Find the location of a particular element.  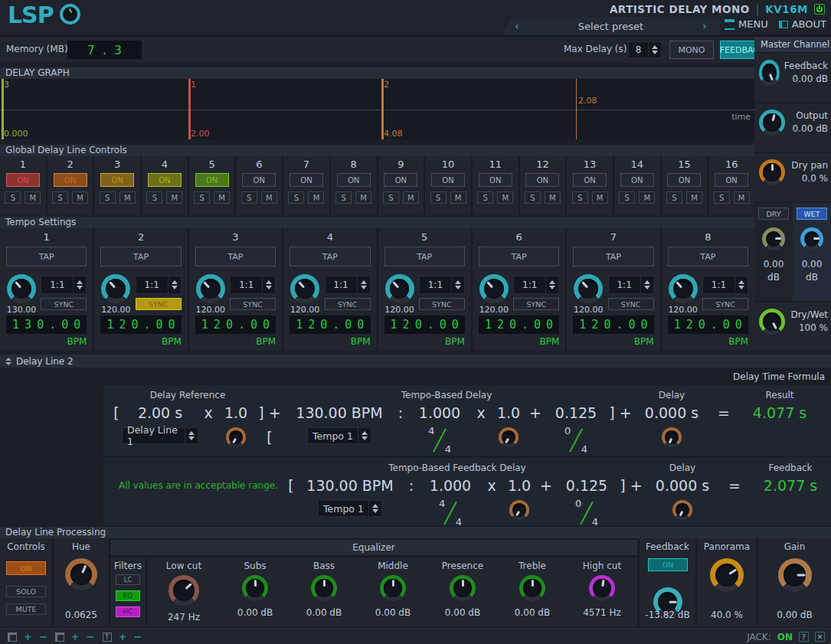

graph-marker-line2: 2 4.08 is located at coordinates (383, 109).